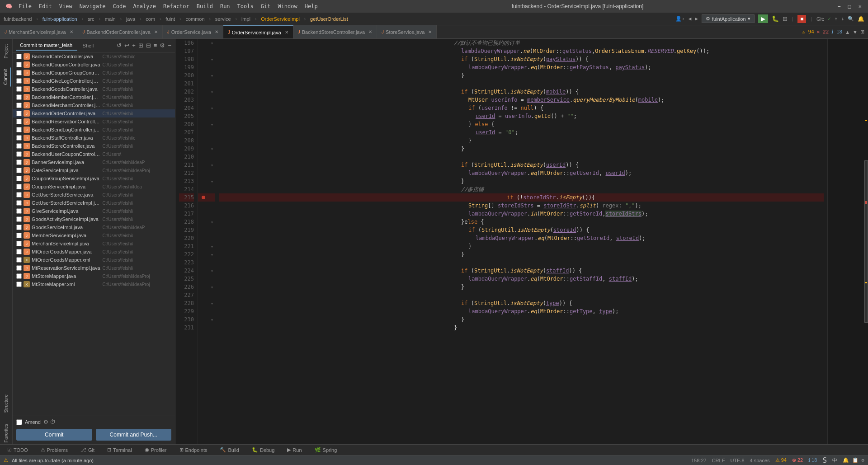  What do you see at coordinates (94, 178) in the screenshot?
I see `file-item-15: J CouponGroupServiceImpl.java C:\Users\f…` at bounding box center [94, 178].